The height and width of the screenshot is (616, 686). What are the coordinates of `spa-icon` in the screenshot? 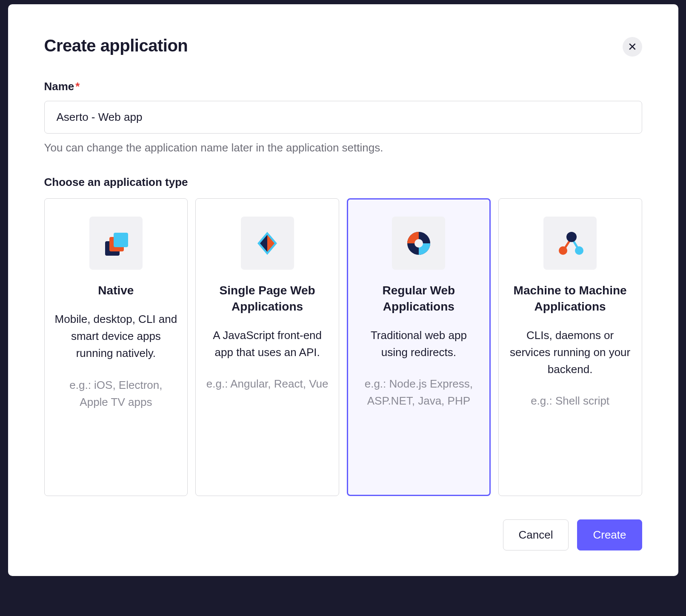 It's located at (267, 243).